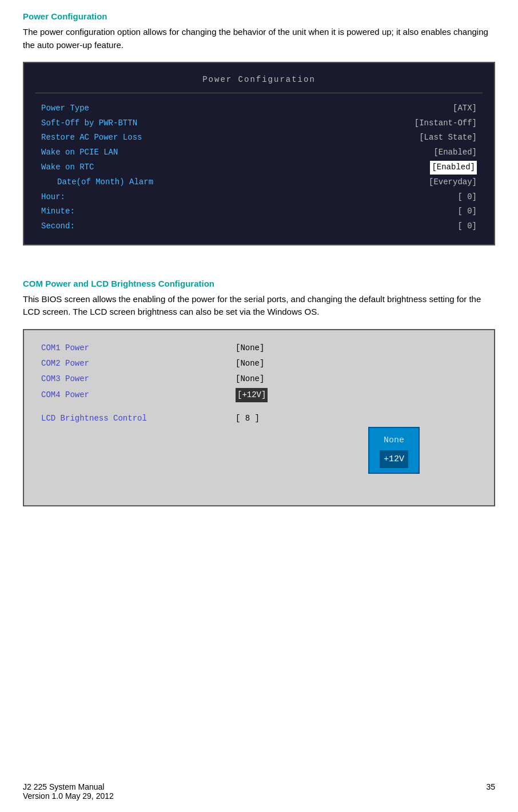 The image size is (518, 812). Describe the element at coordinates (259, 197) in the screenshot. I see `bios-row-hour: Hour: [ 0]` at that location.